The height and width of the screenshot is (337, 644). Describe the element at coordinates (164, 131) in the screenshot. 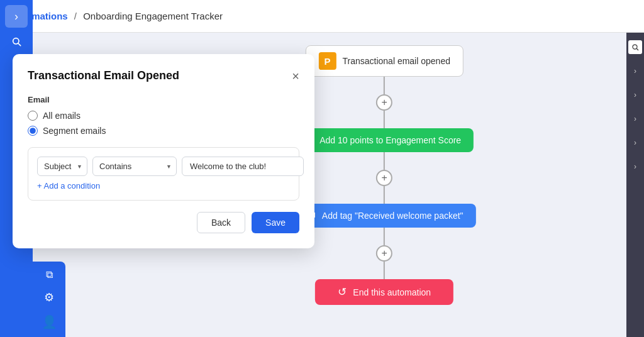

I see `radio-segment-emails: Segment emails` at that location.